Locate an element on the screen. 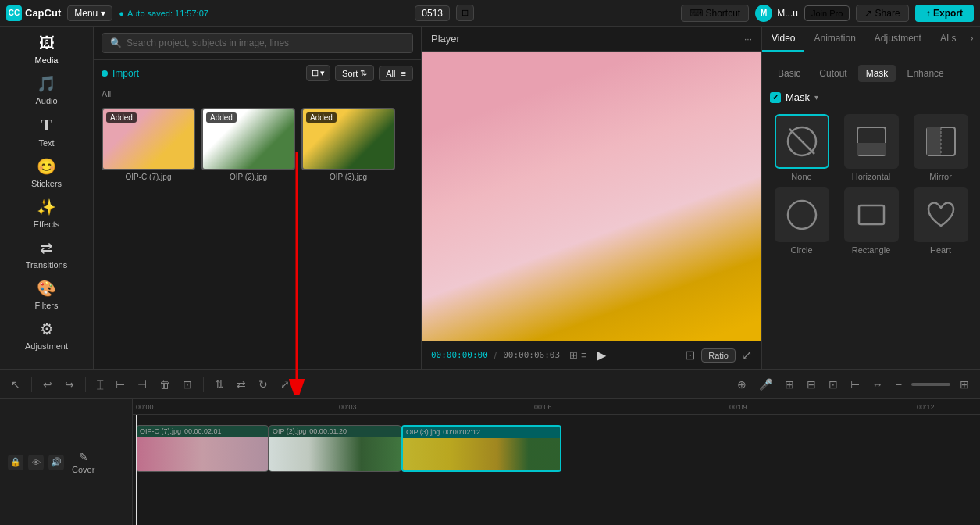  sub-tab-basic: Basic is located at coordinates (789, 73).